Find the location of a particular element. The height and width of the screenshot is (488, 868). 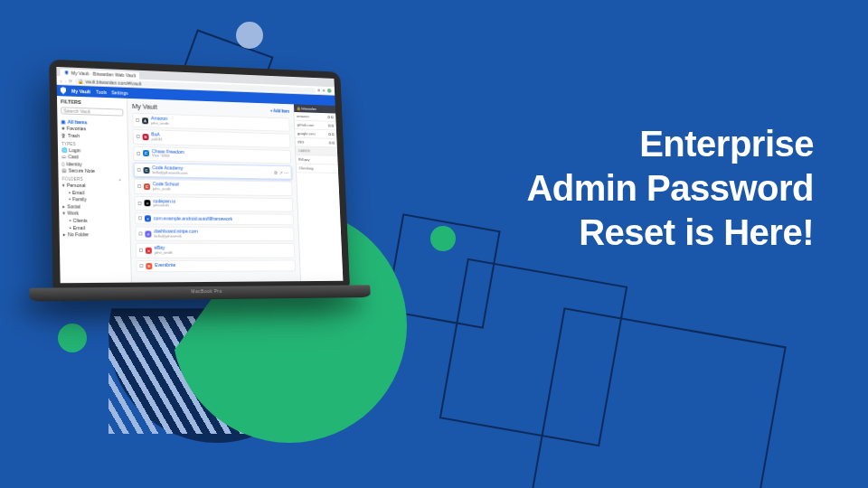

nav-my-vault: My Vault is located at coordinates (81, 92).